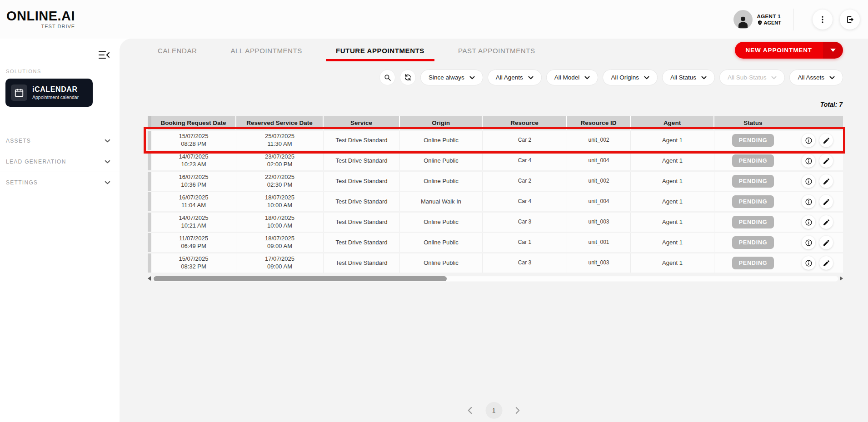  I want to click on booking-time: 08:28 PM, so click(194, 144).